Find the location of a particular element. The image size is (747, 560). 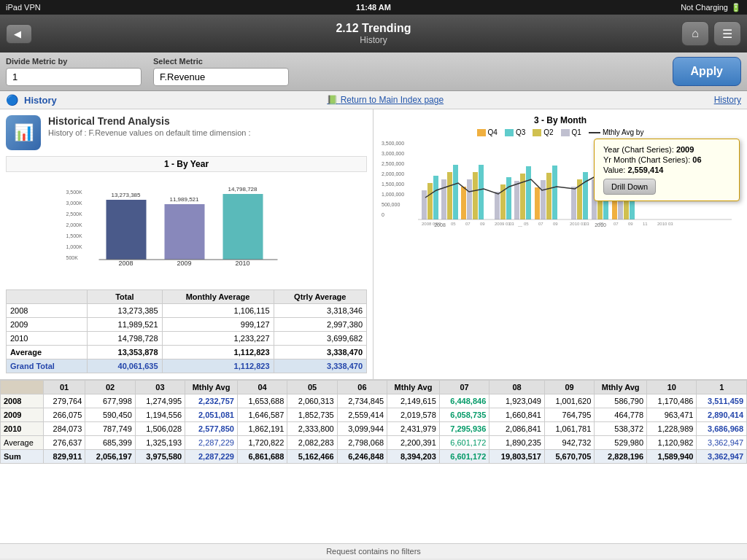

hdr-blank is located at coordinates (22, 388).